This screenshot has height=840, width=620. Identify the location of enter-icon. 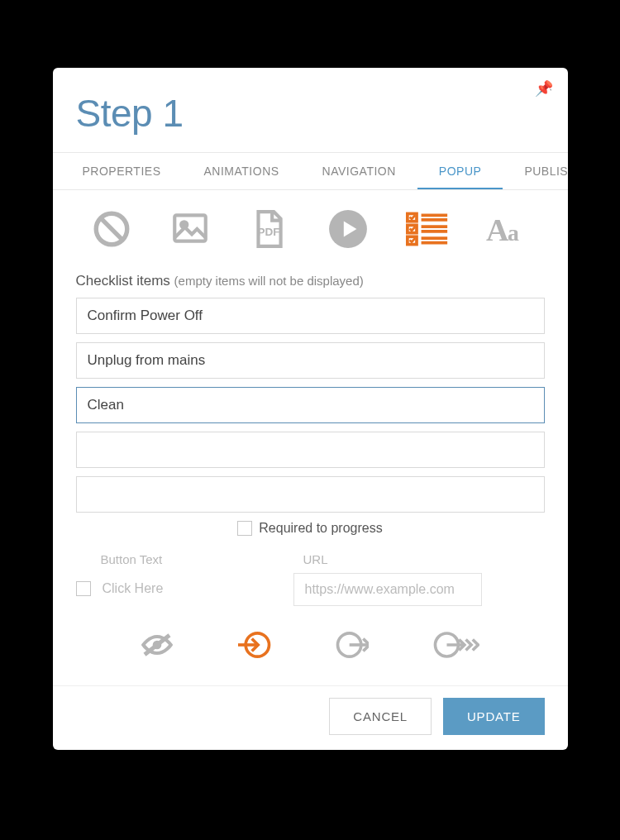
(255, 647).